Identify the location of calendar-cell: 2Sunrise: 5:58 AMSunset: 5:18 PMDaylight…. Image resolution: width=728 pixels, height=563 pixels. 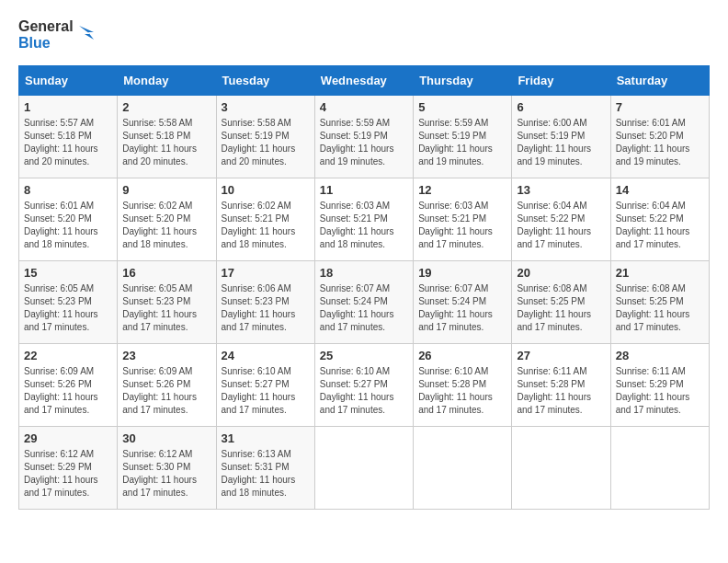
(167, 137).